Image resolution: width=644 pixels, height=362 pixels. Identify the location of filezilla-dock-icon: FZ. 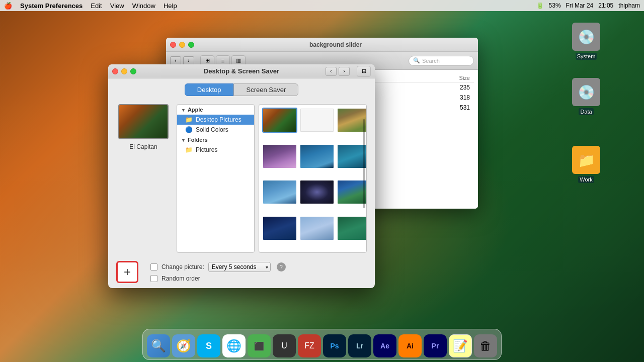
(309, 346).